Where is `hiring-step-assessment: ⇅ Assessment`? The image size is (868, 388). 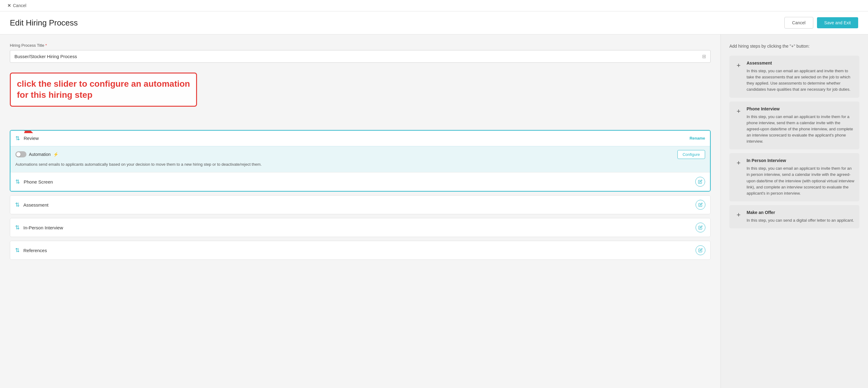
hiring-step-assessment: ⇅ Assessment is located at coordinates (360, 205).